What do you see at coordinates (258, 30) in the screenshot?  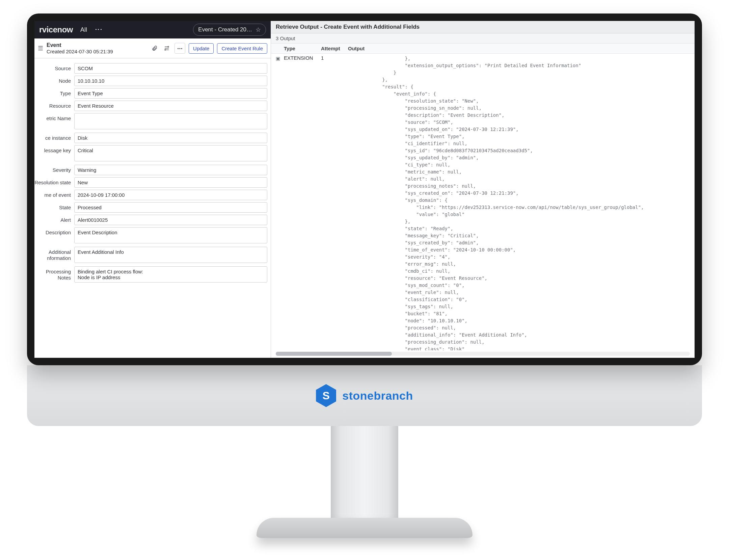 I see `star-icon: ☆` at bounding box center [258, 30].